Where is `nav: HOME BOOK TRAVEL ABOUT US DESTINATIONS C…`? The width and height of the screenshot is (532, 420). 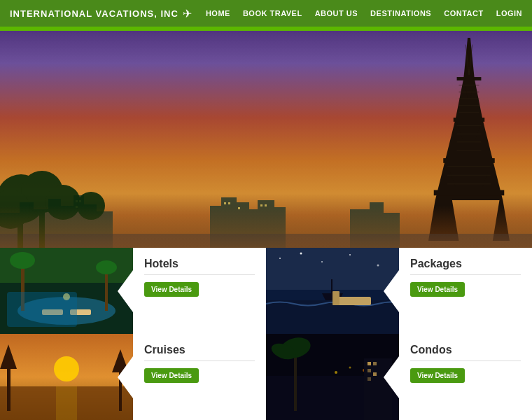 nav: HOME BOOK TRAVEL ABOUT US DESTINATIONS C… is located at coordinates (364, 13).